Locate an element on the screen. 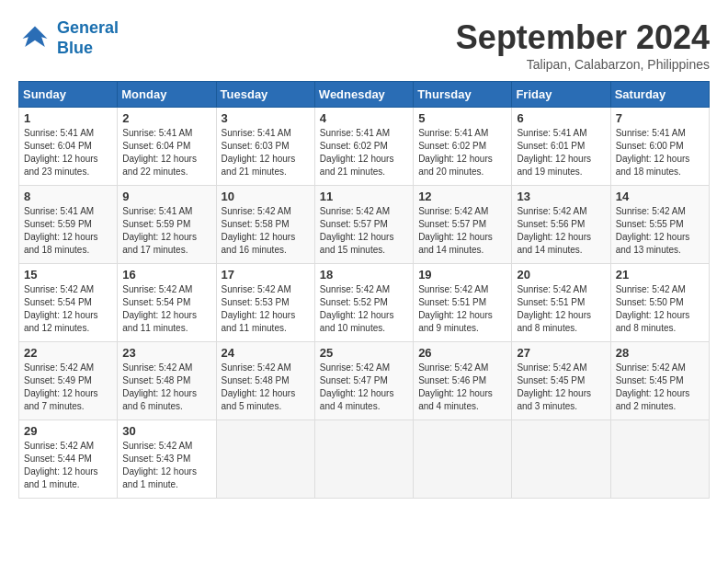 The height and width of the screenshot is (563, 728). calendar-cell: 13Sunrise: 5:42 AMSunset: 5:56 PMDayligh… is located at coordinates (561, 224).